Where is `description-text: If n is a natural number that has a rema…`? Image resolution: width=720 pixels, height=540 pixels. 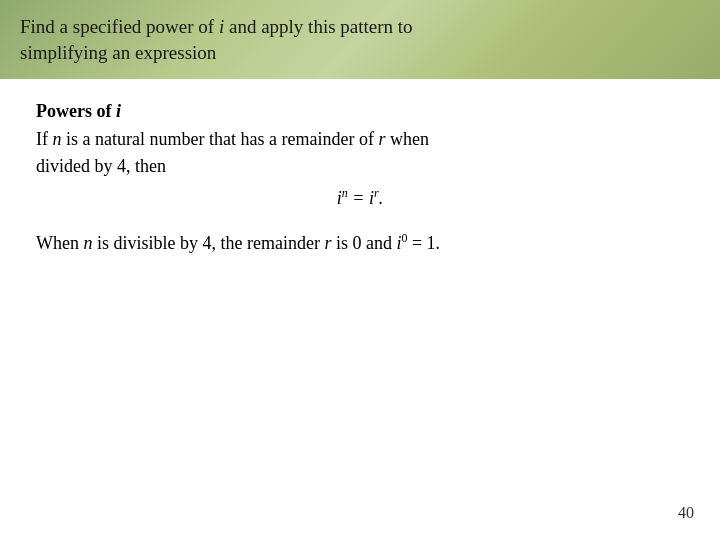 description-text: If n is a natural number that has a rema… is located at coordinates (360, 153).